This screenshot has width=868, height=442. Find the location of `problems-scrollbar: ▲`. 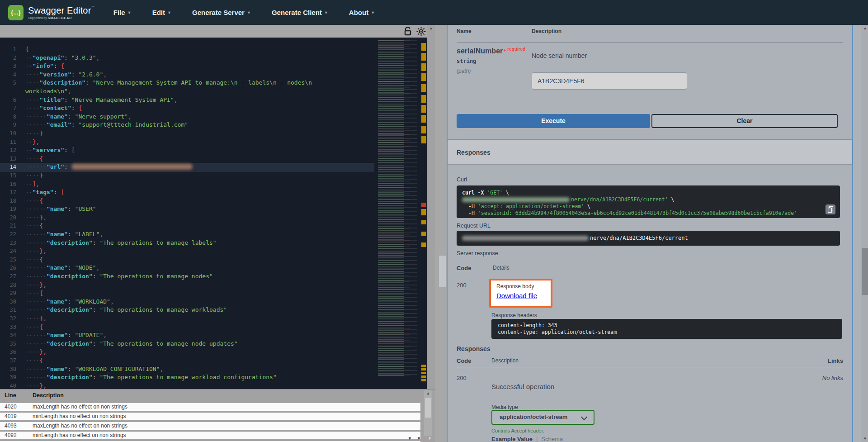

problems-scrollbar: ▲ is located at coordinates (428, 413).